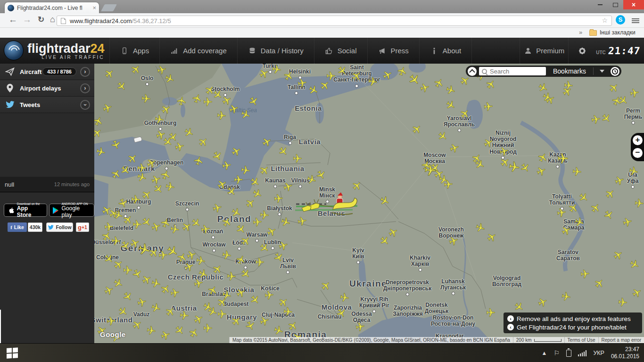  I want to click on back-button: ←, so click(13, 20).